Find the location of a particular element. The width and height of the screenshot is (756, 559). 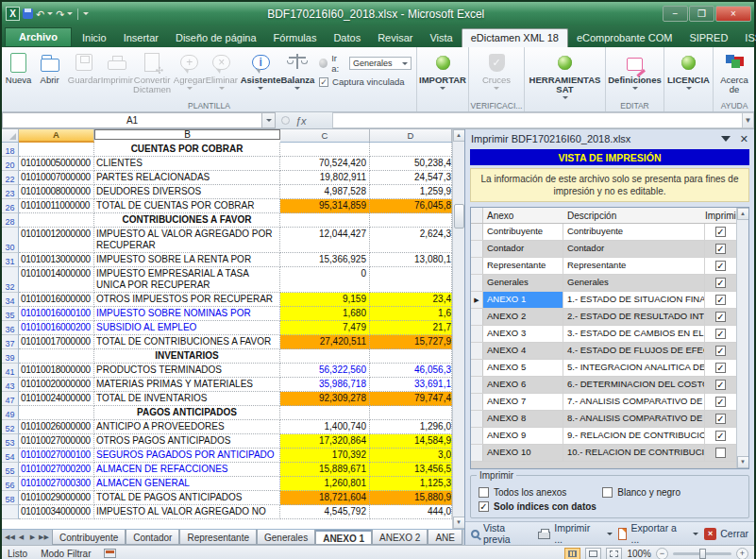

cell-code: 01010018000000 is located at coordinates (57, 370).